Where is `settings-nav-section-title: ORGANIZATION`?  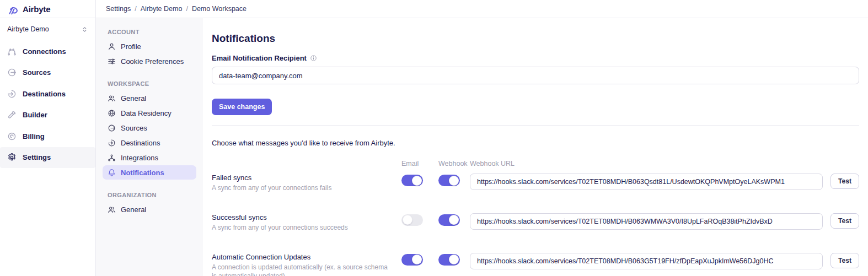
settings-nav-section-title: ORGANIZATION is located at coordinates (149, 196).